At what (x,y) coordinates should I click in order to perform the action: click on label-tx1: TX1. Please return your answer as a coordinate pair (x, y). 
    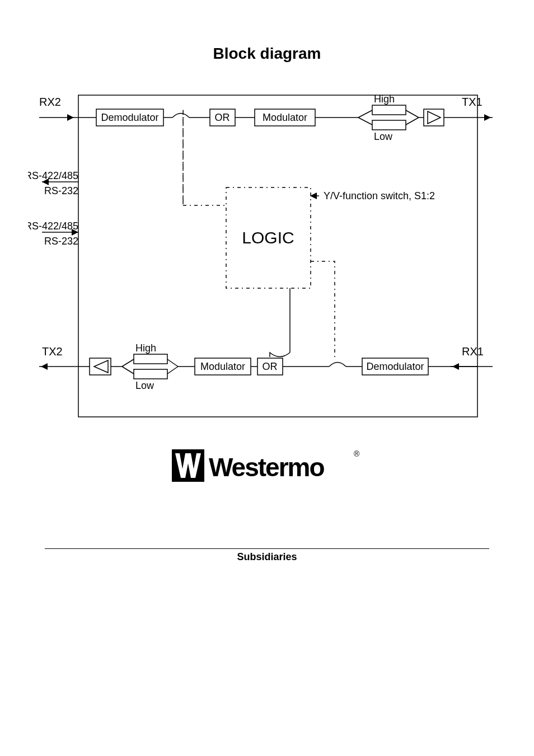
    Looking at the image, I should click on (472, 102).